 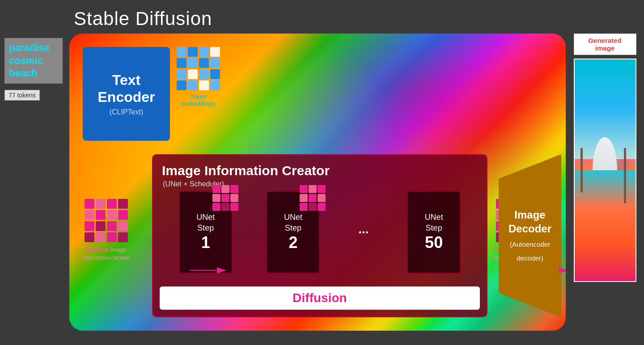 I want to click on unet-step-1-number: 1, so click(x=206, y=243).